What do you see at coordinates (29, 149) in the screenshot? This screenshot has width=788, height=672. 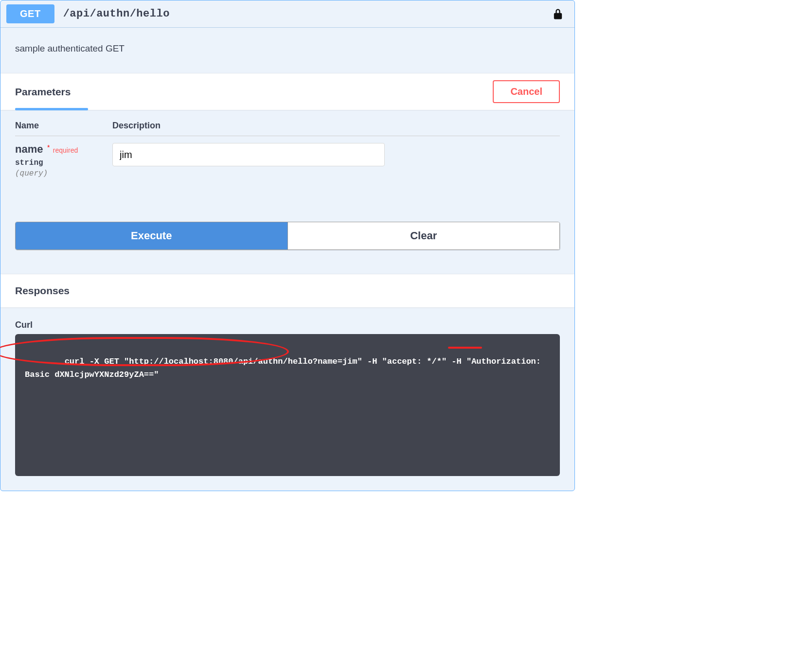 I see `parameter-name: name` at bounding box center [29, 149].